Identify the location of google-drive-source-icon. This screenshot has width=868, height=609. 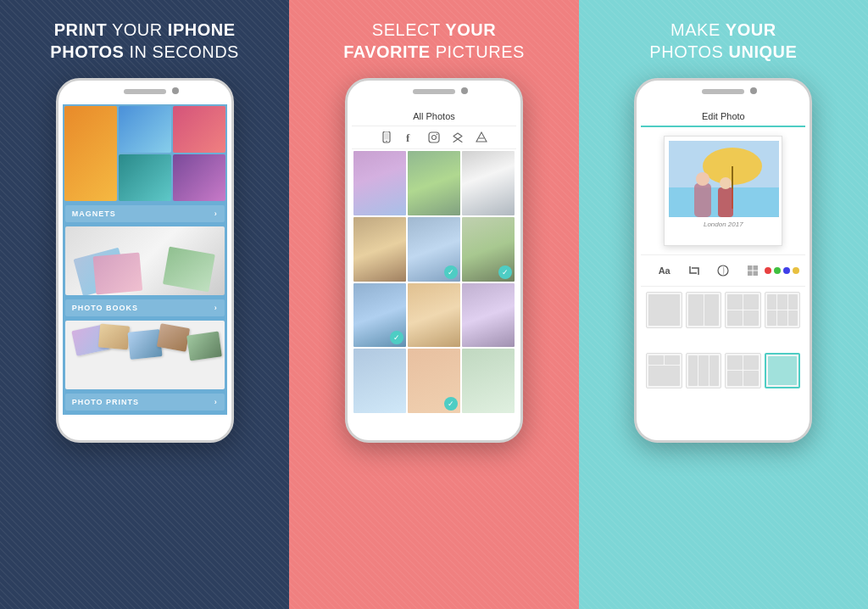
(481, 137).